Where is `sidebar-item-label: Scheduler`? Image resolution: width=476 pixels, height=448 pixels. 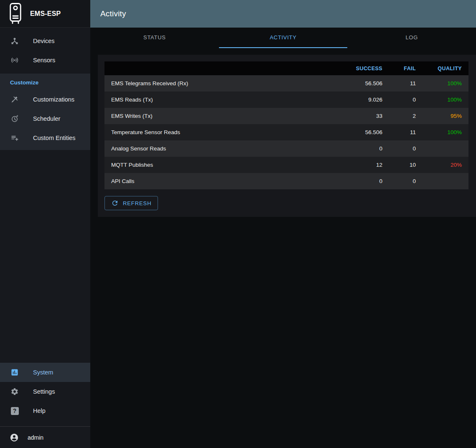
sidebar-item-label: Scheduler is located at coordinates (47, 119).